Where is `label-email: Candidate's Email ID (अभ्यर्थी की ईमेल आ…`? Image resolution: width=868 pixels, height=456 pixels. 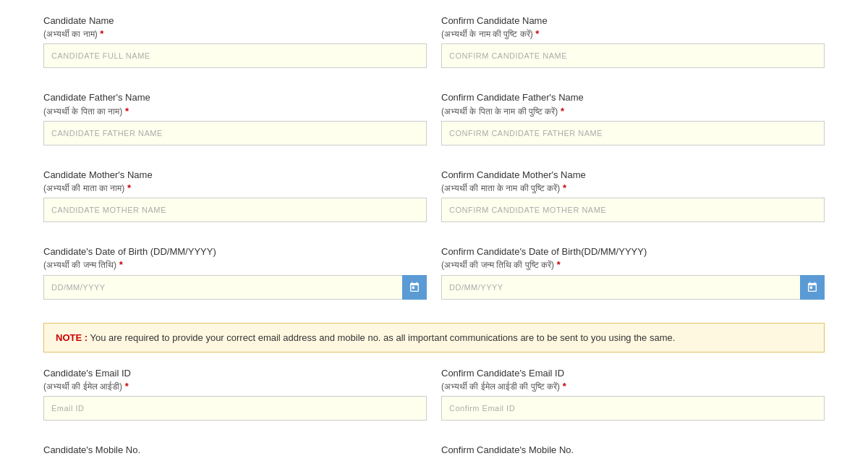
label-email: Candidate's Email ID (अभ्यर्थी की ईमेल आ… is located at coordinates (235, 380).